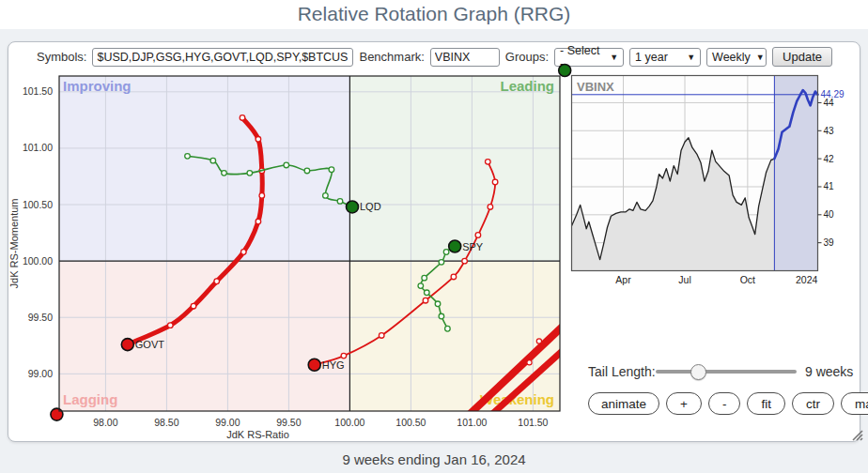  Describe the element at coordinates (652, 57) in the screenshot. I see `period-select-value: 1 year` at that location.